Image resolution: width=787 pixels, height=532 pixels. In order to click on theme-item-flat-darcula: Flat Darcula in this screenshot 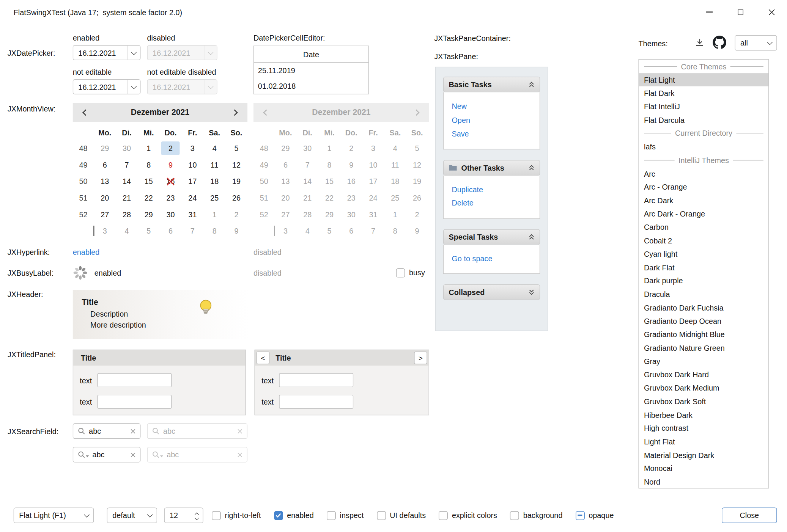, I will do `click(704, 120)`.